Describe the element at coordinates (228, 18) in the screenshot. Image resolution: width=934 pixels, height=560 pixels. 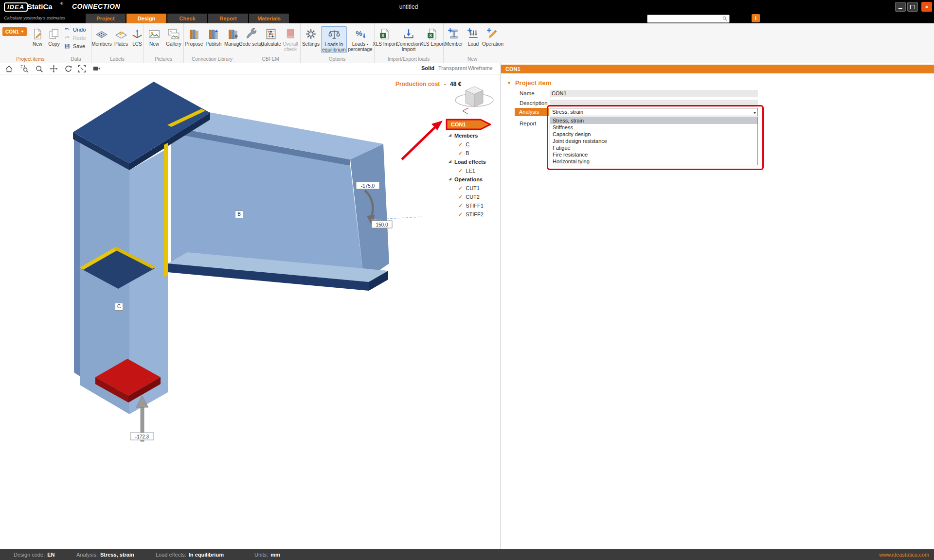
I see `tab-report: Report` at that location.